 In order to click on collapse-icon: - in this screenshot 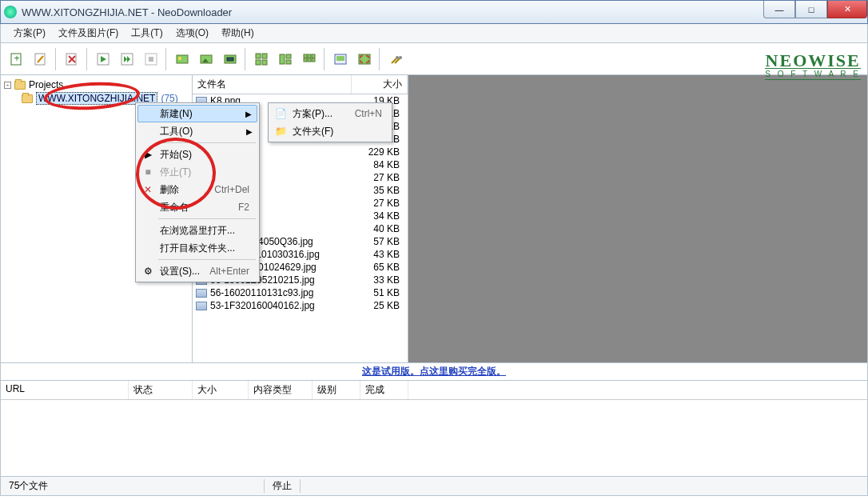, I will do `click(8, 85)`.